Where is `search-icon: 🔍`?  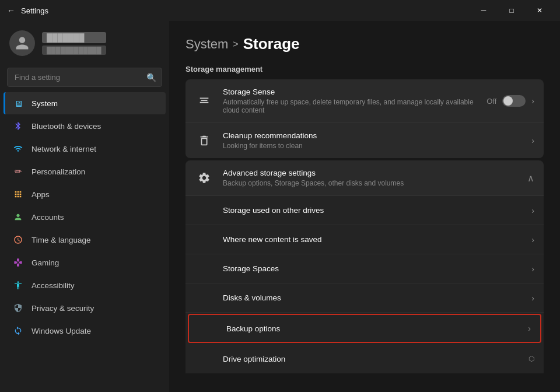 search-icon: 🔍 is located at coordinates (152, 78).